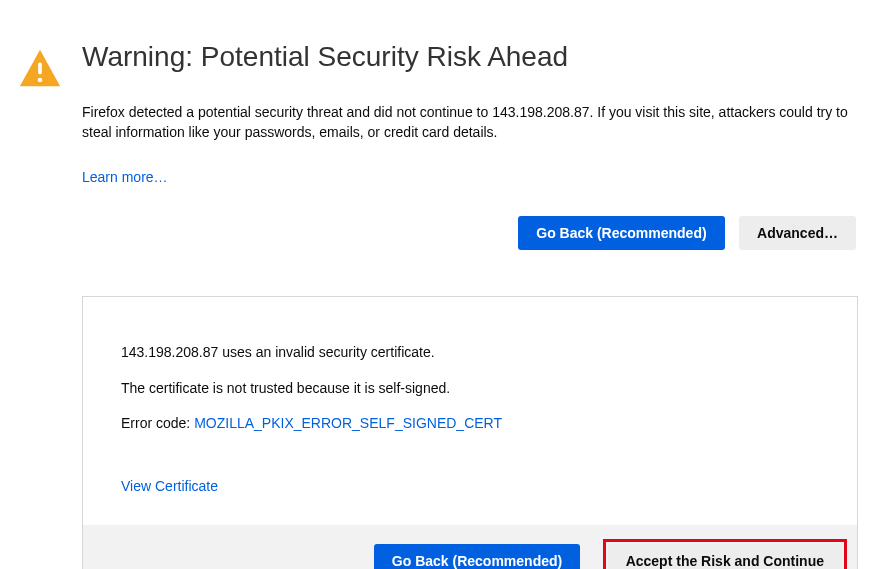 Image resolution: width=876 pixels, height=569 pixels. Describe the element at coordinates (470, 389) in the screenshot. I see `self-signed-text: The certificate is not trusted because i…` at that location.